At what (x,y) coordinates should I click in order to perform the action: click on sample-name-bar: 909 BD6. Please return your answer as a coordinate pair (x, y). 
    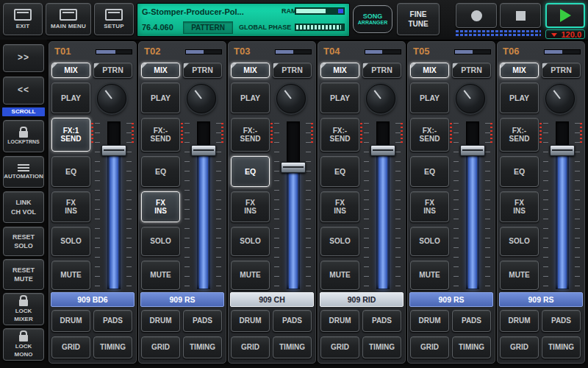
    Looking at the image, I should click on (93, 300).